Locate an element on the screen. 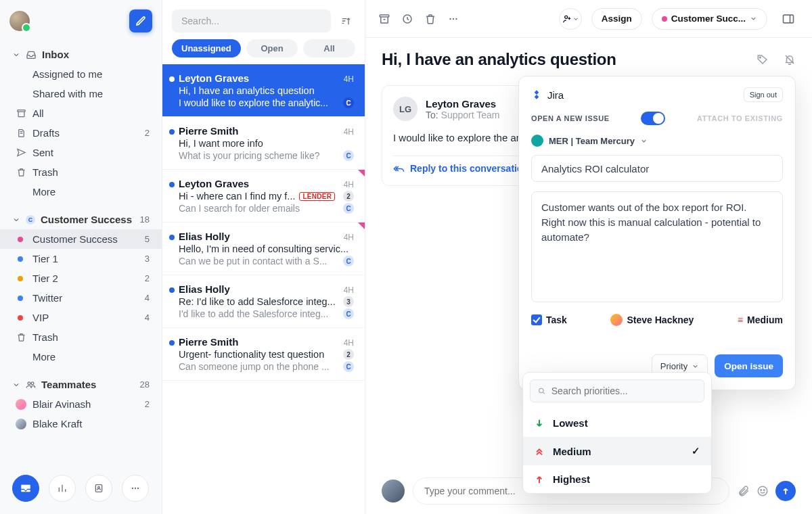 Image resolution: width=812 pixels, height=514 pixels. inbox-trash: Trash is located at coordinates (81, 172).